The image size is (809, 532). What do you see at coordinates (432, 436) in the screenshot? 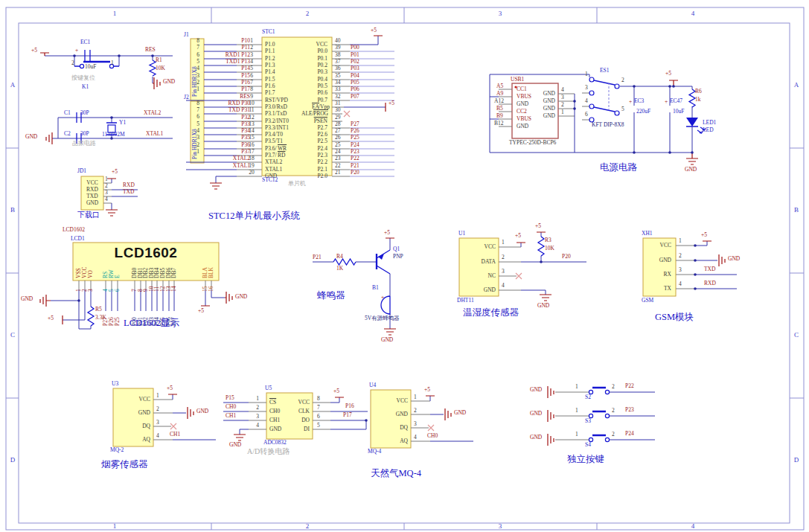
I see `mq4-sensor-text: CH0` at bounding box center [432, 436].